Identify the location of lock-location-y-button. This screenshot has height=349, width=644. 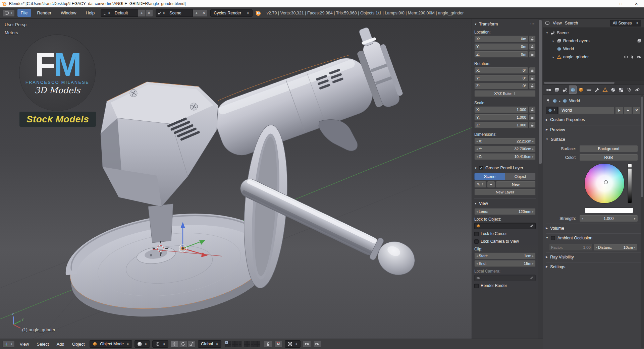
(532, 47).